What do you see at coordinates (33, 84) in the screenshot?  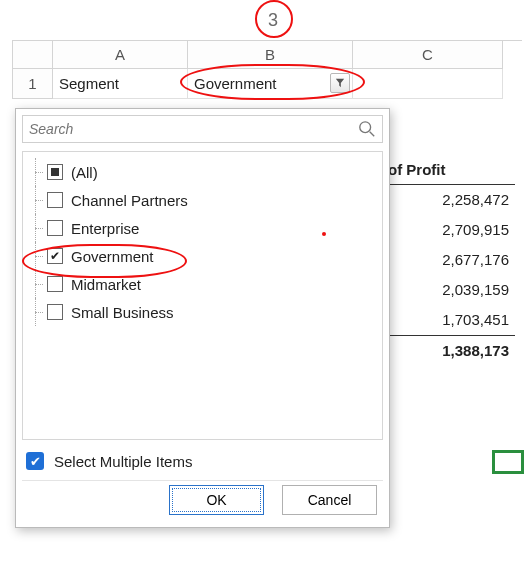 I see `row-header-1: 1` at bounding box center [33, 84].